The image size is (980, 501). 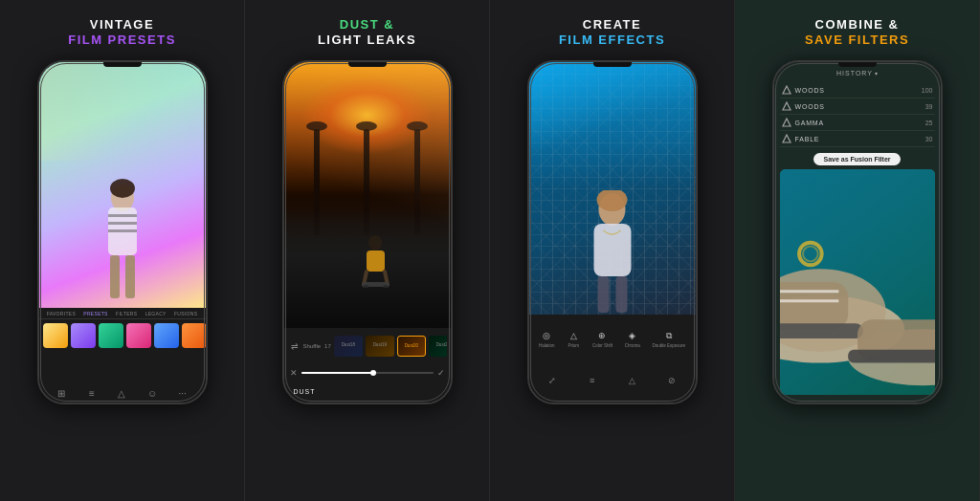 What do you see at coordinates (183, 393) in the screenshot?
I see `nav-more-icon: ···` at bounding box center [183, 393].